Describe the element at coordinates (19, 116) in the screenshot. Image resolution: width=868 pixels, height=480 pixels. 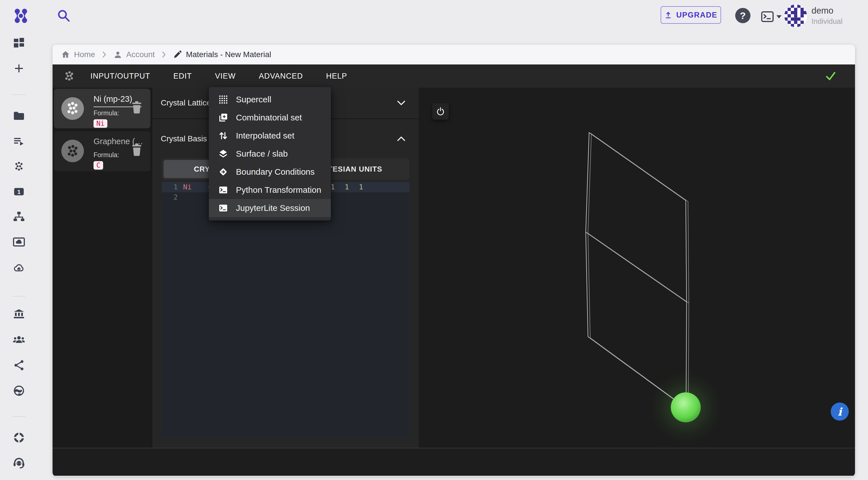
I see `folder-icon` at that location.